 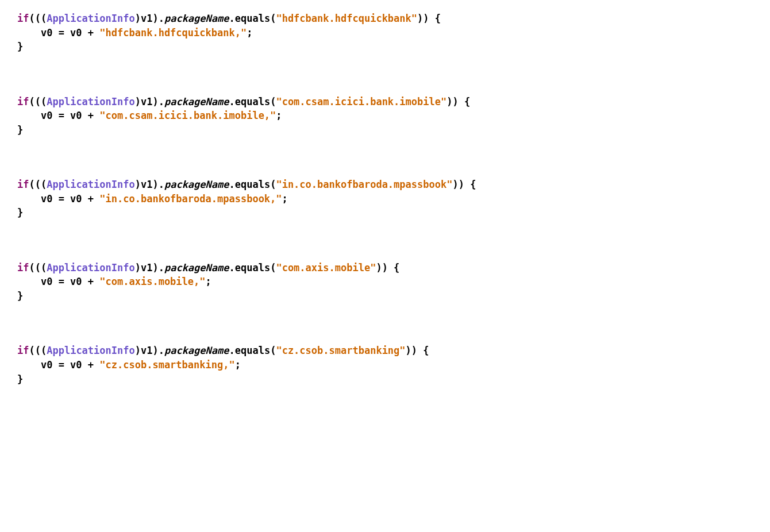 What do you see at coordinates (361, 102) in the screenshot?
I see `string-literal: "com.csam.icici.bank.imobile"` at bounding box center [361, 102].